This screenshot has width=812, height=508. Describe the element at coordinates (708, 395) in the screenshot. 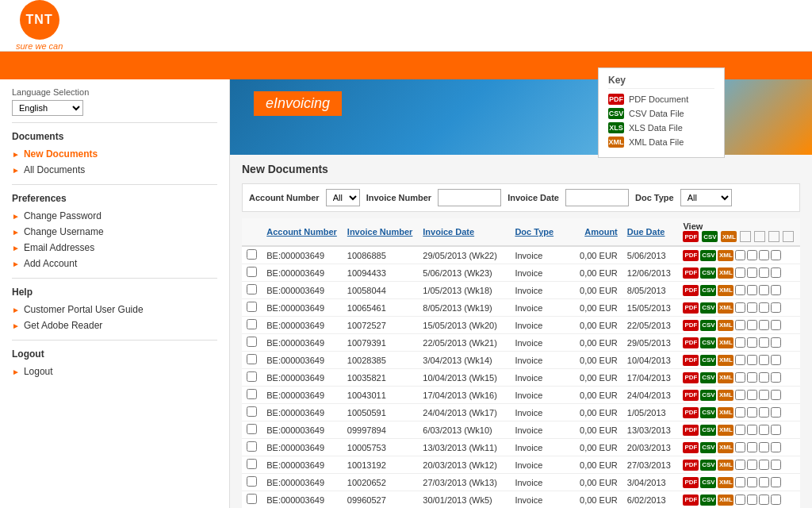

I see `csv-icon-8: CSV` at that location.